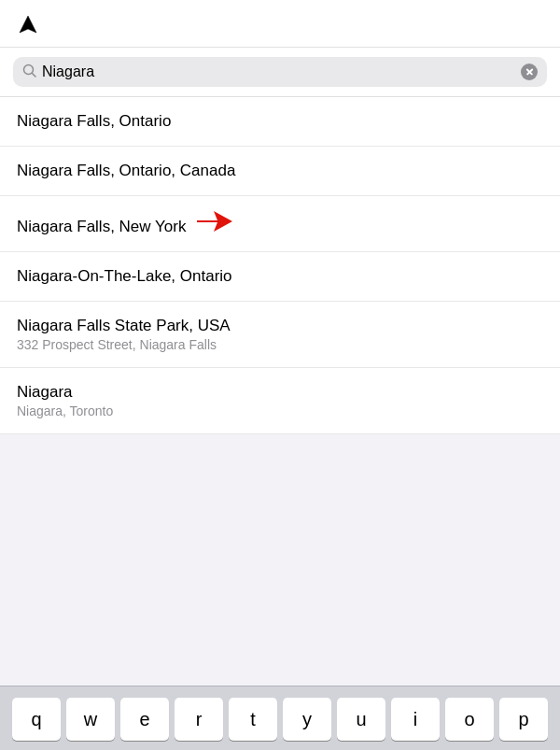 This screenshot has height=750, width=560. What do you see at coordinates (278, 72) in the screenshot?
I see `search-input` at bounding box center [278, 72].